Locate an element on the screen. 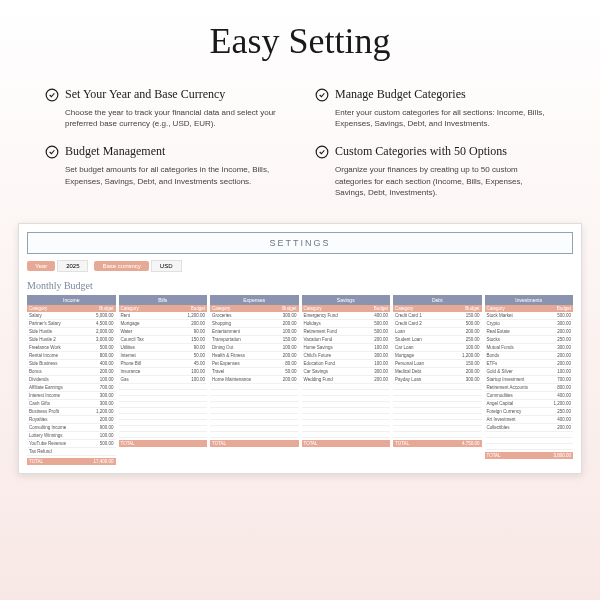  table-row: Startup Investment700.00 is located at coordinates (530, 380).